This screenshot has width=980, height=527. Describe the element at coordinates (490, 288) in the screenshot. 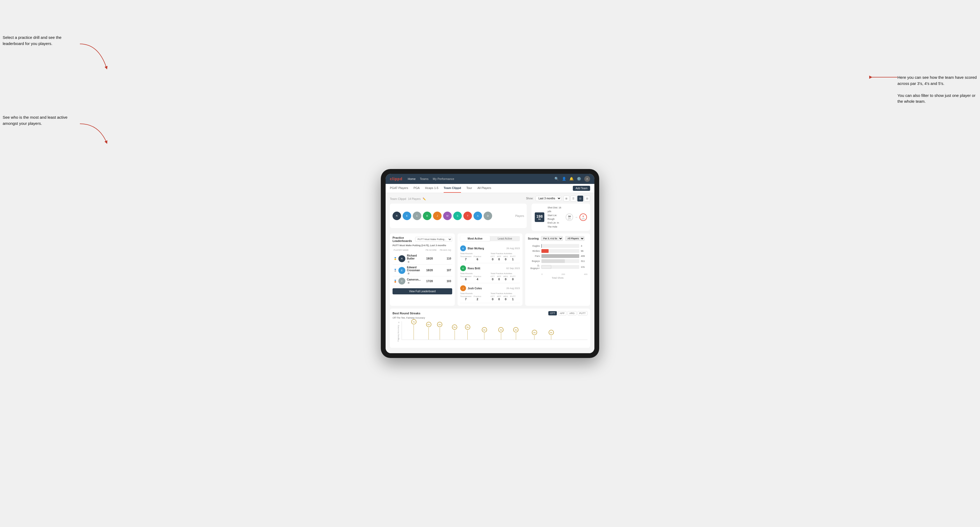

I see `activity-player-3-header: J Josh Coles 26 Aug 2023` at that location.